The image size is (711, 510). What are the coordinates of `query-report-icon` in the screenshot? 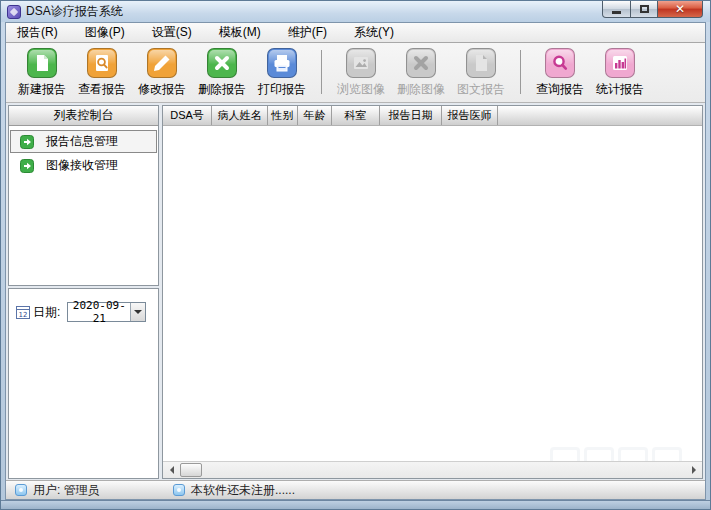 It's located at (560, 63).